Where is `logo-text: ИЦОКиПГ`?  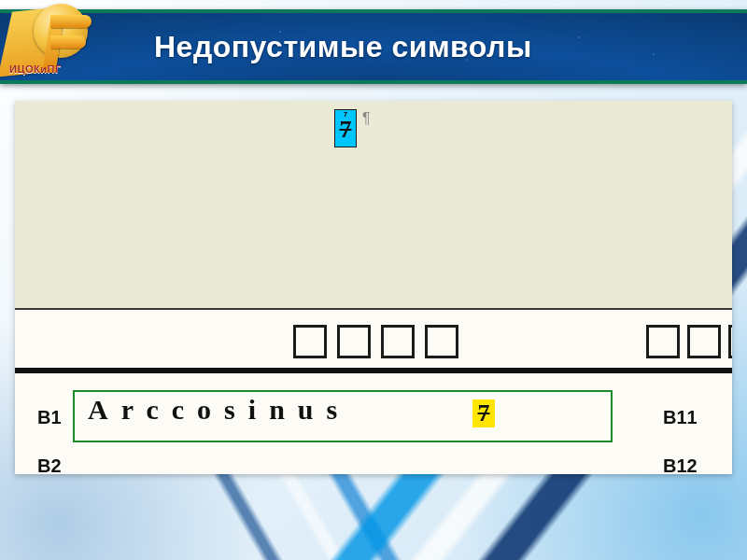
logo-text: ИЦОКиПГ is located at coordinates (35, 69).